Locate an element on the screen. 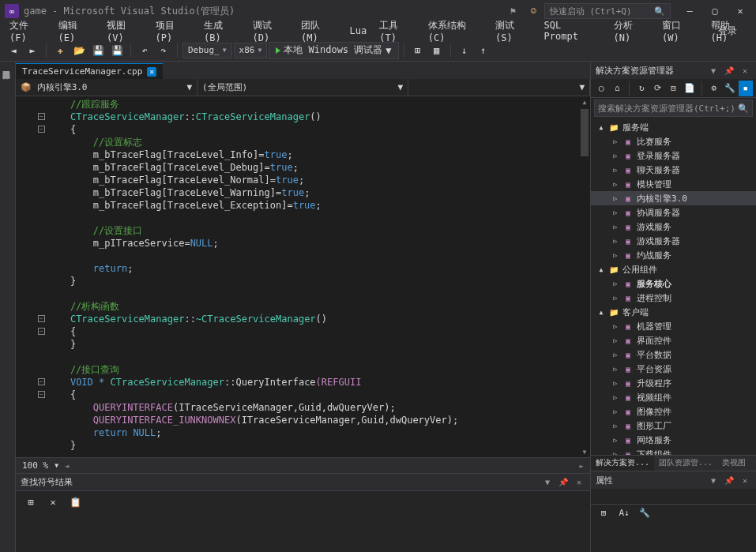 Image resolution: width=756 pixels, height=552 pixels. preview-button: ▪ is located at coordinates (746, 88).